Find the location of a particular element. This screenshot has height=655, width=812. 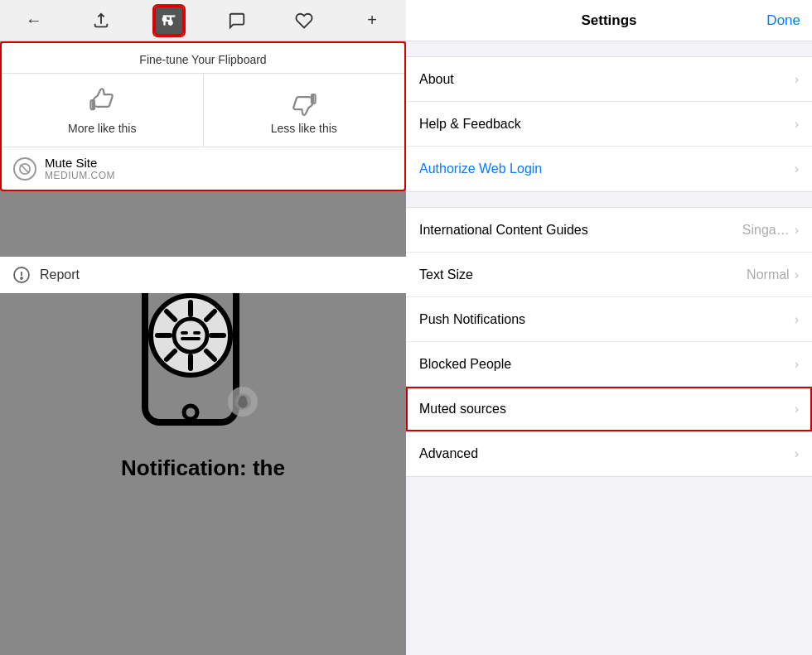

advanced-chevron: › is located at coordinates (797, 454).